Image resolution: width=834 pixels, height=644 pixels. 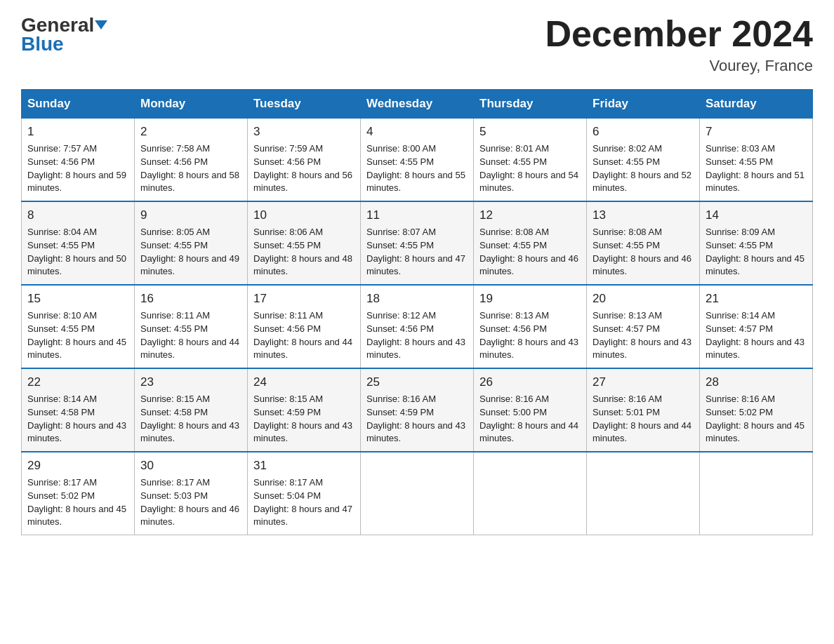 What do you see at coordinates (417, 243) in the screenshot?
I see `calendar-cell: 11 Sunrise: 8:07 AM Sunset: 4:55 PM Dayl…` at bounding box center [417, 243].